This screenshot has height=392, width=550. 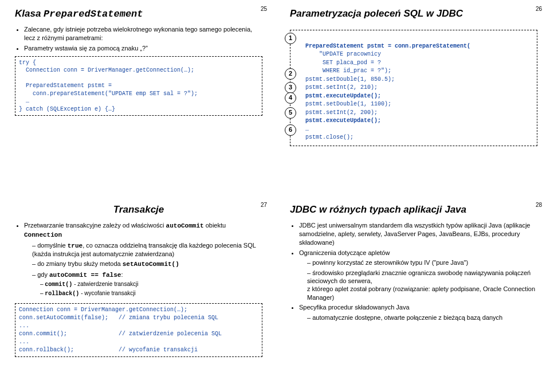 What do you see at coordinates (341, 112) in the screenshot?
I see `code-line: pstmt.setInt(1, 115);` at bounding box center [341, 112].